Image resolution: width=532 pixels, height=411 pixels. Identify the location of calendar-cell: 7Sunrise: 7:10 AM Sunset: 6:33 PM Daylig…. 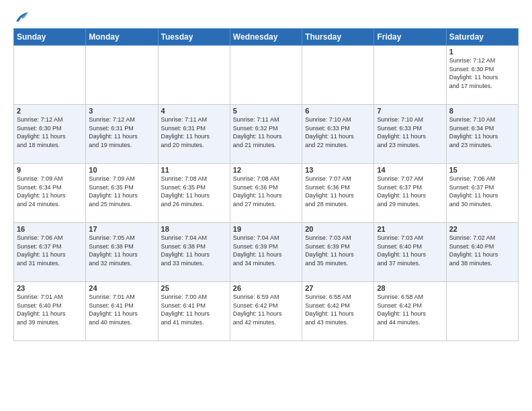
(410, 134).